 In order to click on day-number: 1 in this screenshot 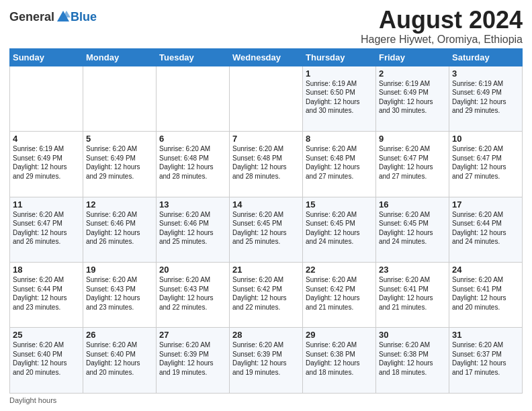, I will do `click(339, 74)`.